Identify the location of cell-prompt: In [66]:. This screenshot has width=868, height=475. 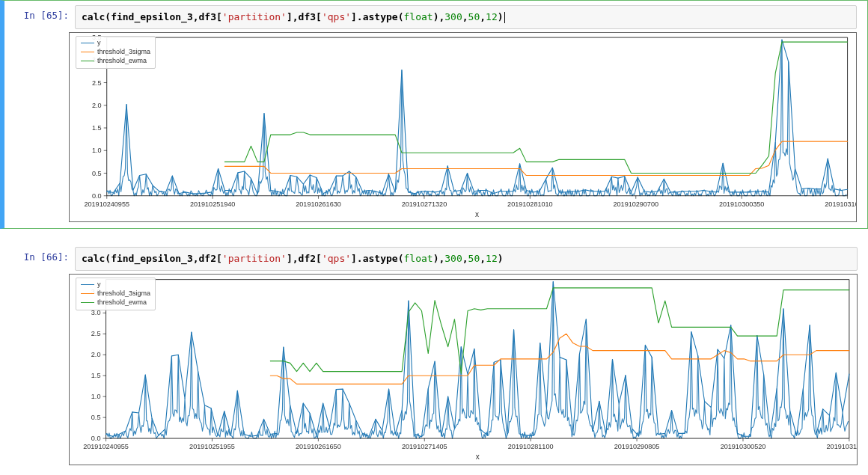
(40, 254).